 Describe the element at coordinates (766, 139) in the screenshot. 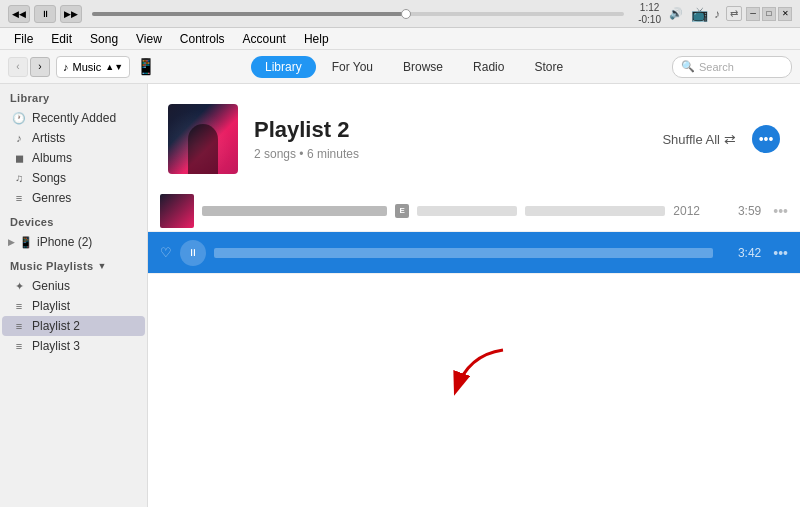

I see `playlist-more-button: •••` at that location.